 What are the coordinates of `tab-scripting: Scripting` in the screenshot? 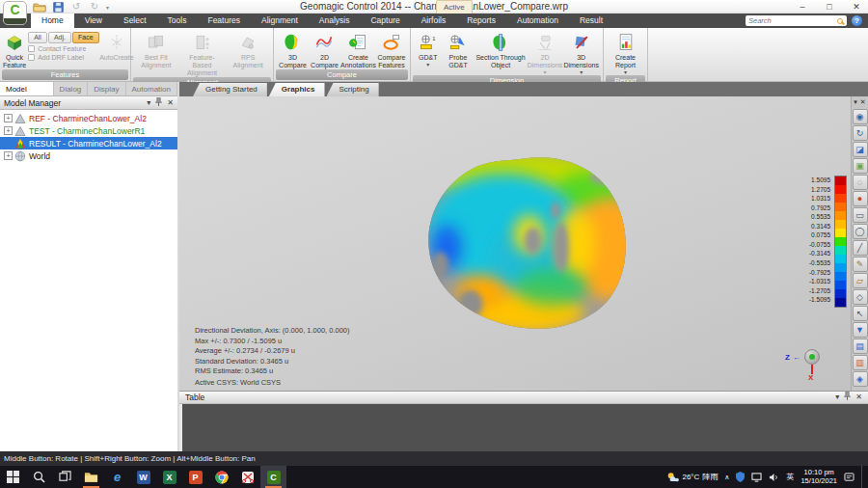 It's located at (353, 90).